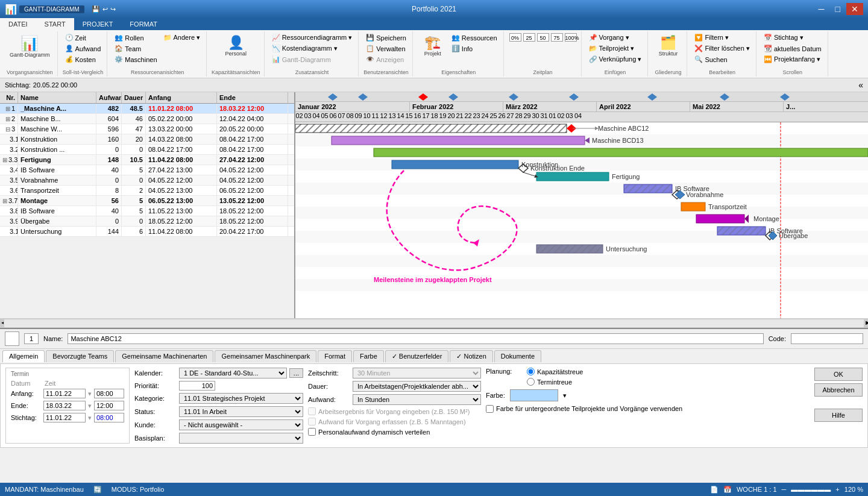 The height and width of the screenshot is (496, 868). Describe the element at coordinates (83, 48) in the screenshot. I see `aufwand-btn: 👤Aufwand` at that location.